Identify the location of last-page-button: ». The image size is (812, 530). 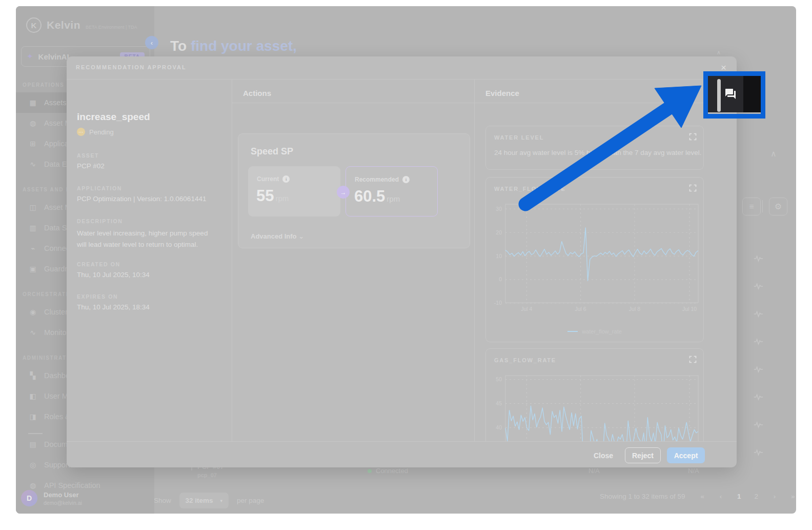
(793, 497).